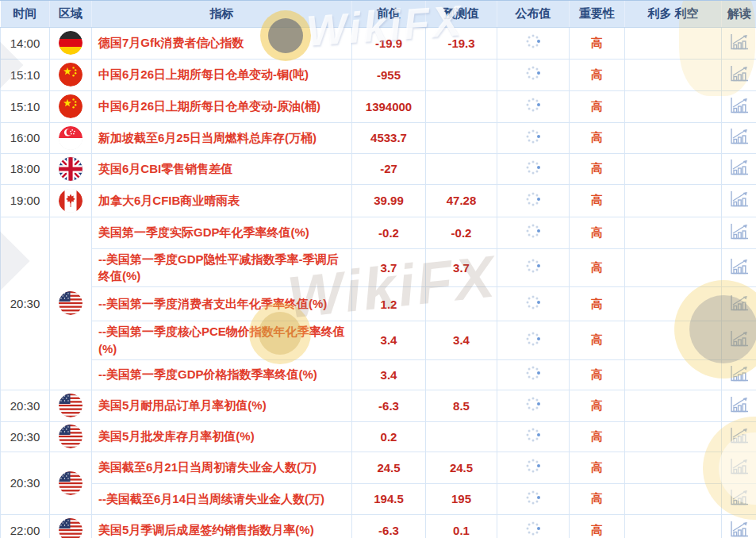  What do you see at coordinates (378, 341) in the screenshot?
I see `event-row: --美国第一季度核心PCE物价指数年化季率终值(%)3.43.4高` at bounding box center [378, 341].